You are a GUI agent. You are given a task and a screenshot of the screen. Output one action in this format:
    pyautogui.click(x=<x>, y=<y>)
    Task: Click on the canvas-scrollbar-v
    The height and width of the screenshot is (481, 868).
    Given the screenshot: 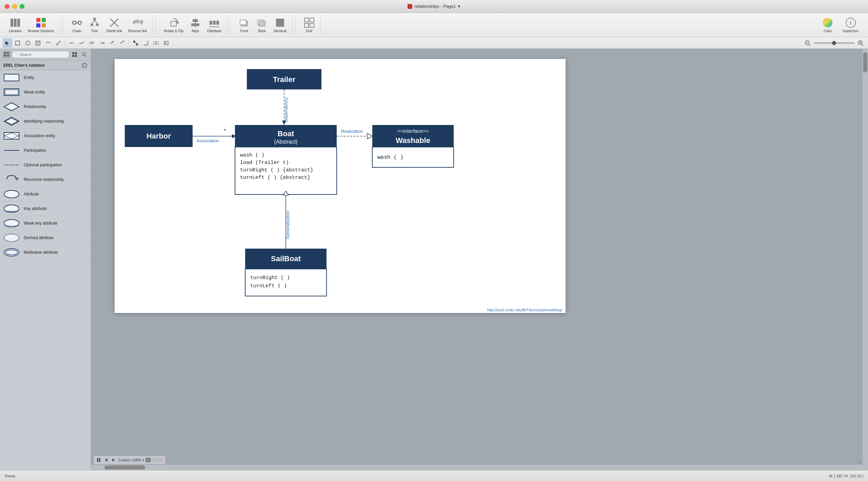 What is the action you would take?
    pyautogui.click(x=865, y=259)
    